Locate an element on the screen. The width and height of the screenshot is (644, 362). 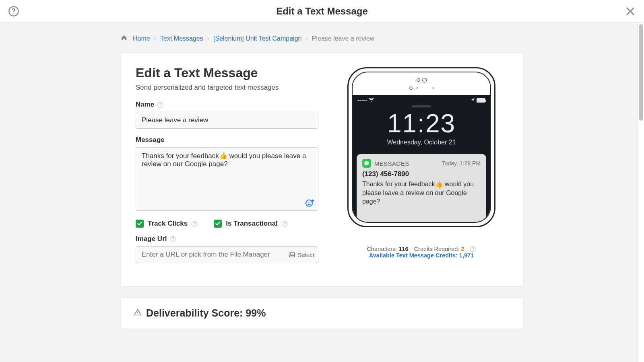
notification: MESSAGES Today, 1:29 PM (123) 456-7890 T… is located at coordinates (421, 188).